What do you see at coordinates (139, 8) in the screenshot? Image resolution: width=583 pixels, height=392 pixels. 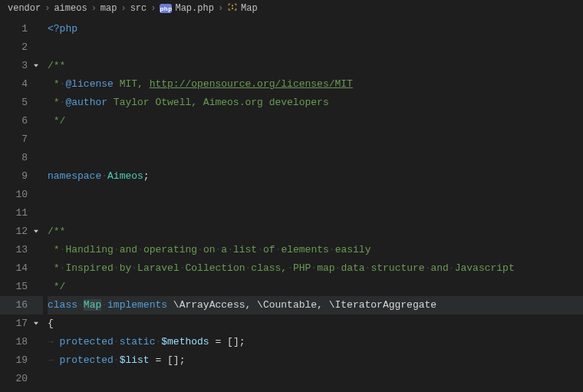 I see `crumb-src: src` at bounding box center [139, 8].